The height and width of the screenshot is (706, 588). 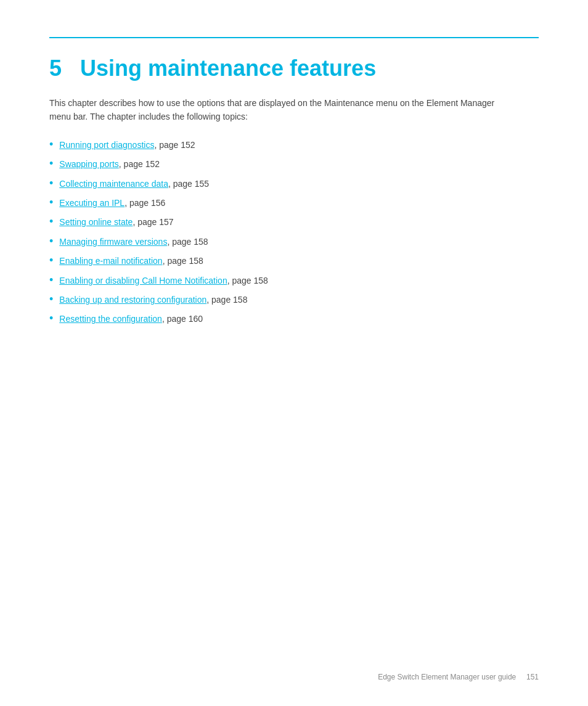 What do you see at coordinates (113, 184) in the screenshot?
I see `toc-link-collecting-maintenance-data: Collecting maintenance data` at bounding box center [113, 184].